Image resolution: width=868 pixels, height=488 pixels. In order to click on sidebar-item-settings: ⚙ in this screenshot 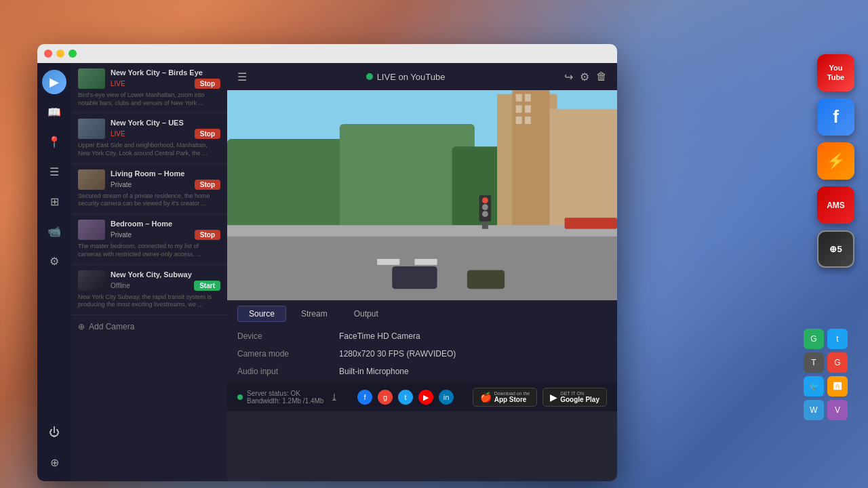, I will do `click(54, 261)`.